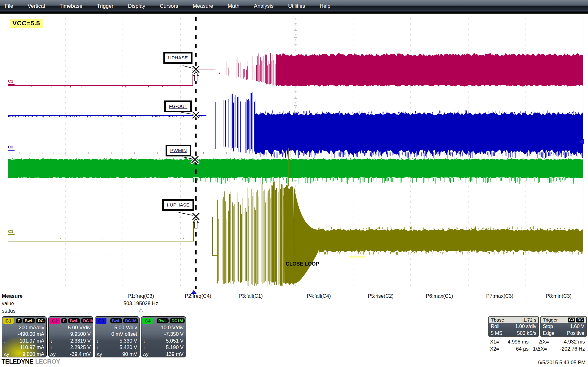 Image resolution: width=588 pixels, height=367 pixels. What do you see at coordinates (559, 296) in the screenshot?
I see `measure-column-p8: P8:min(C3)` at bounding box center [559, 296].